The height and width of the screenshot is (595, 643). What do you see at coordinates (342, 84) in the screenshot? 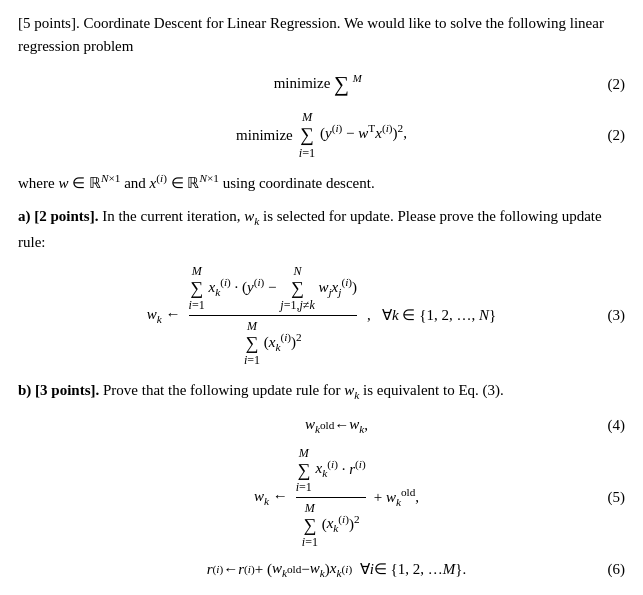
I see `sum-symbol-eq2: ∑` at bounding box center [342, 84].